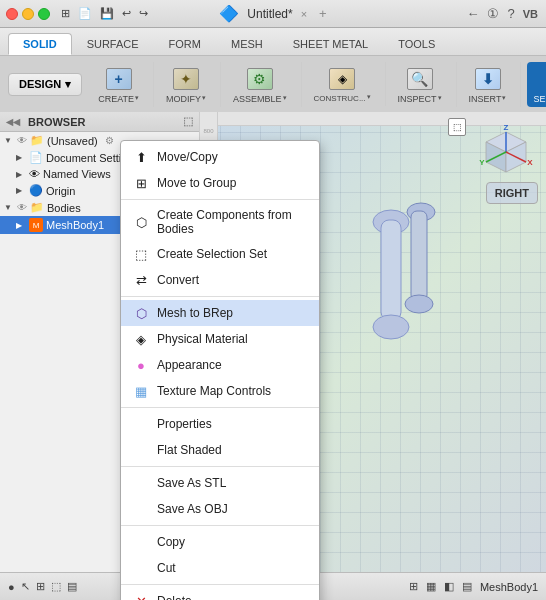  Describe the element at coordinates (260, 84) in the screenshot. I see `assemble-button: ⚙ ASSEMBLE ▾` at that location.